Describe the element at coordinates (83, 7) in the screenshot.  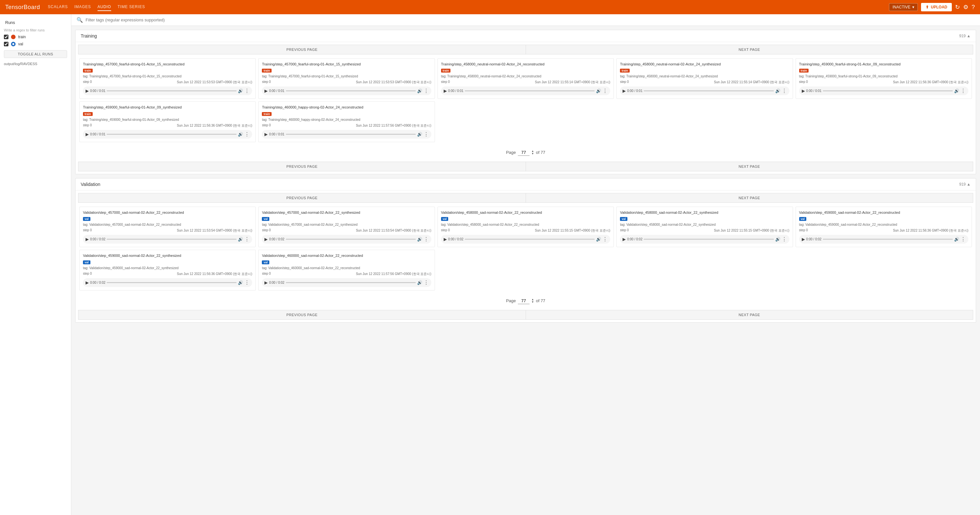
I see `nav-images: IMAGES` at that location.